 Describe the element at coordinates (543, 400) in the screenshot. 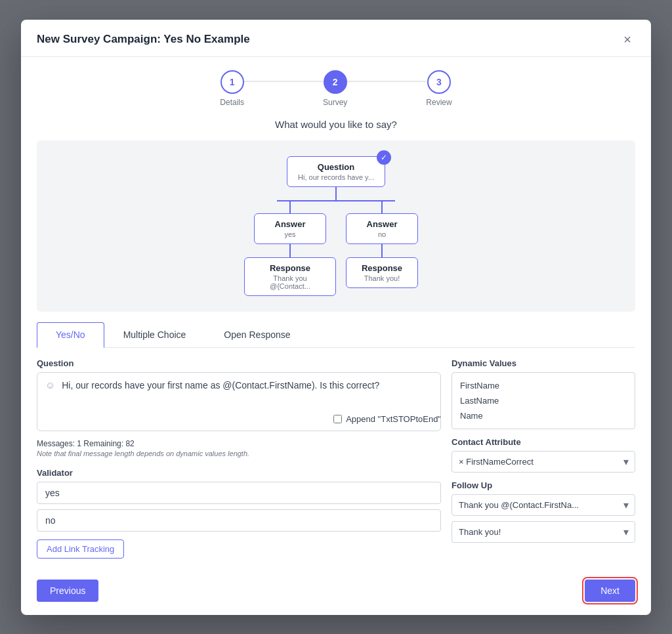

I see `dynamic-value-lastname: LastName` at that location.